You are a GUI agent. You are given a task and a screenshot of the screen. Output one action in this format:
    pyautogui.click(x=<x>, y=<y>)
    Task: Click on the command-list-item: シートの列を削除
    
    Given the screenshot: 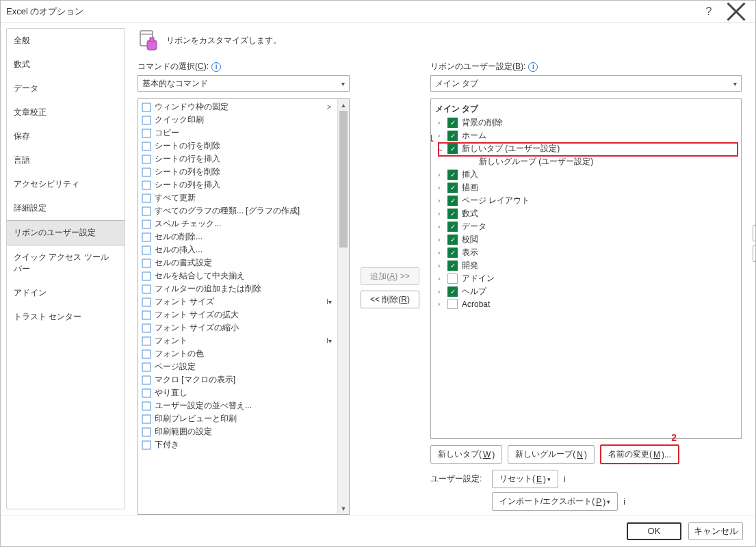 What is the action you would take?
    pyautogui.click(x=238, y=172)
    